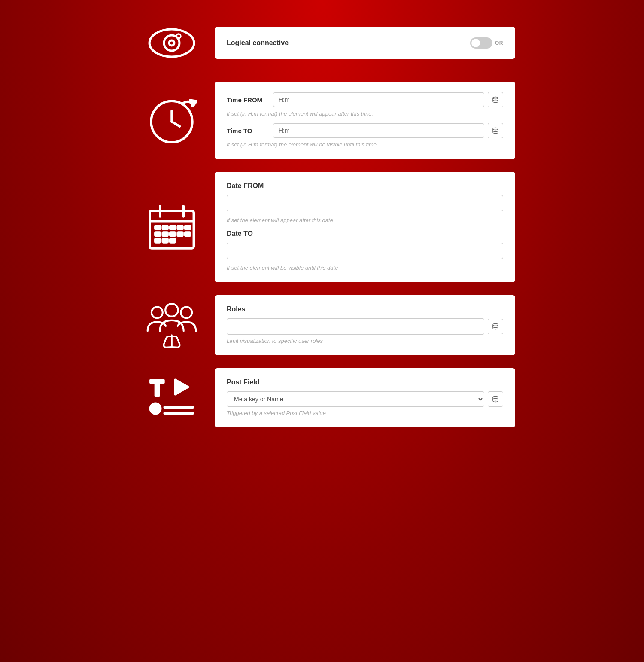  What do you see at coordinates (322, 325) in the screenshot?
I see `roles-row: Roles Limit visualization to specific us…` at bounding box center [322, 325].